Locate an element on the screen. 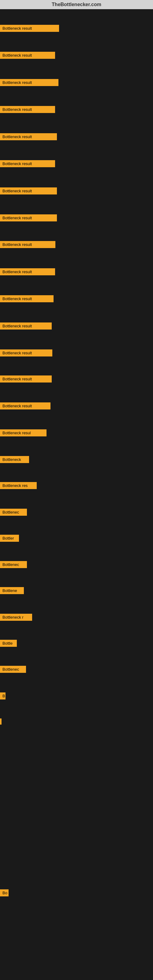 The width and height of the screenshot is (153, 980). bottleneck-item: B is located at coordinates (3, 696).